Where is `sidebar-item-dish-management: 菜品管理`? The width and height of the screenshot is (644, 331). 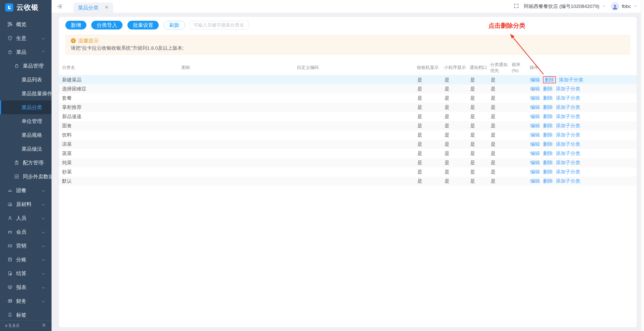
sidebar-item-dish-management: 菜品管理 is located at coordinates (26, 66).